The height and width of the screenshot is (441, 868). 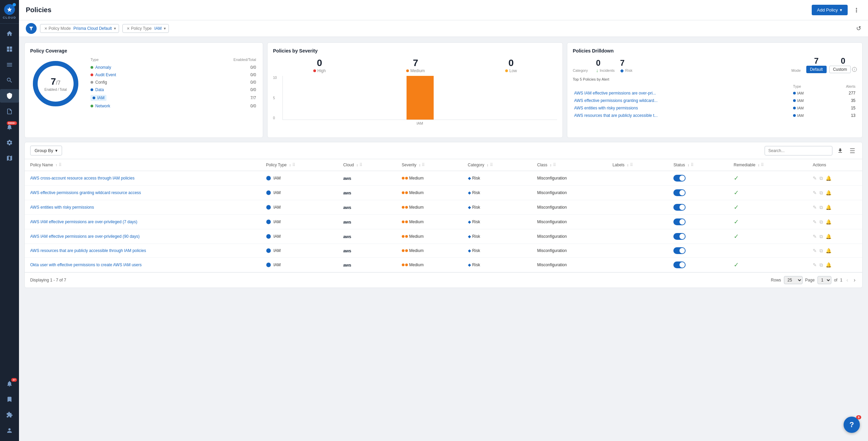 I want to click on edit-icon-6: ✎, so click(x=815, y=265).